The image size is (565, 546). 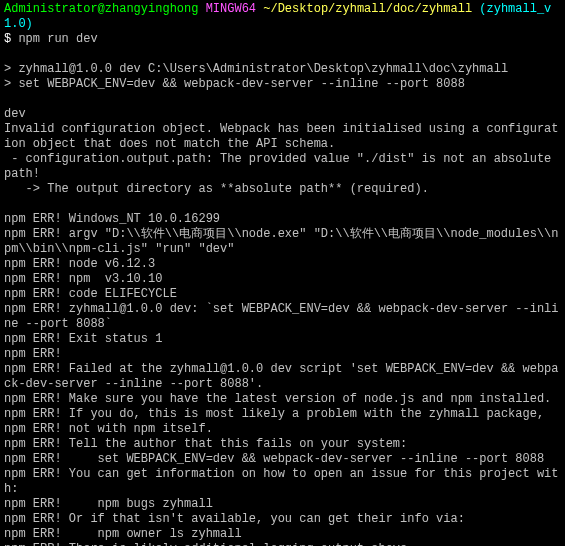 What do you see at coordinates (90, 294) in the screenshot?
I see `output-line: npm ERR! code ELIFECYCLE` at bounding box center [90, 294].